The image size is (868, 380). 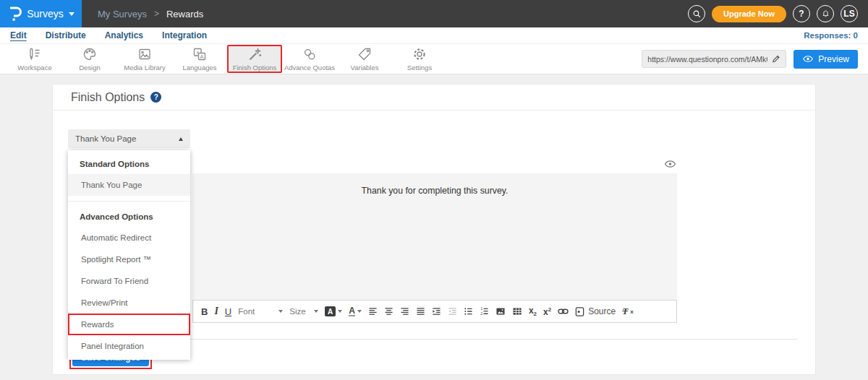 I want to click on finish-options-icon, so click(x=255, y=54).